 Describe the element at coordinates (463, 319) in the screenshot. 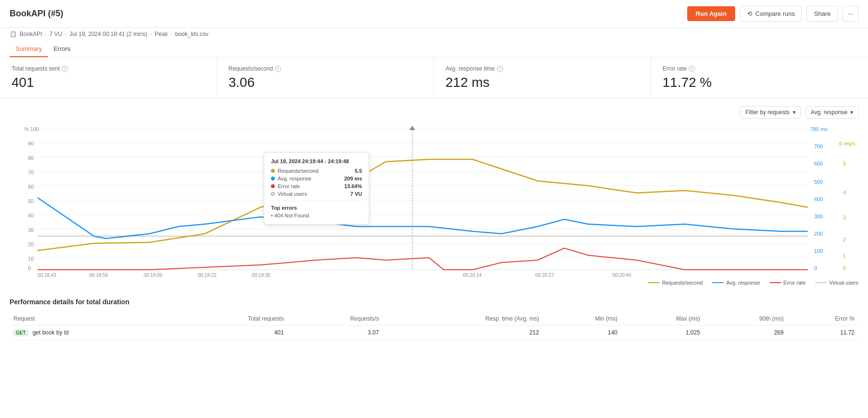

I see `col-resp-time-avg: Resp. time (Avg. ms)` at that location.